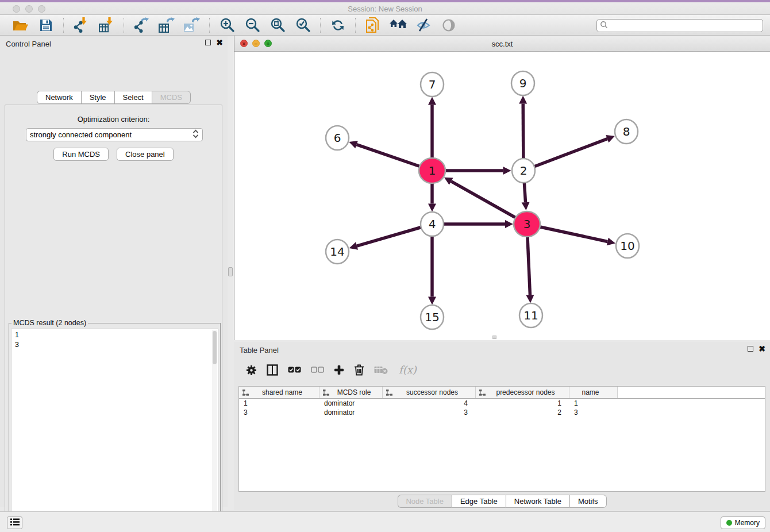 The image size is (770, 532). What do you see at coordinates (523, 83) in the screenshot?
I see `node-label: 9` at bounding box center [523, 83].